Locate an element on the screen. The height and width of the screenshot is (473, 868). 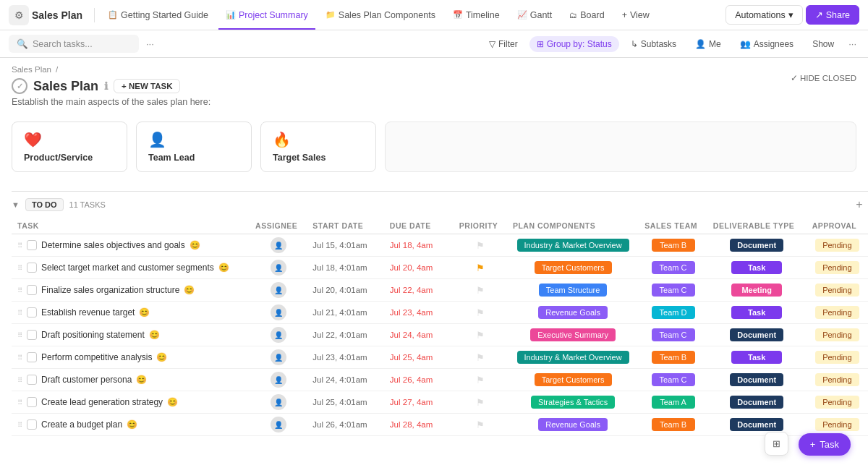
new-task-button: + NEW TASK is located at coordinates (147, 86).